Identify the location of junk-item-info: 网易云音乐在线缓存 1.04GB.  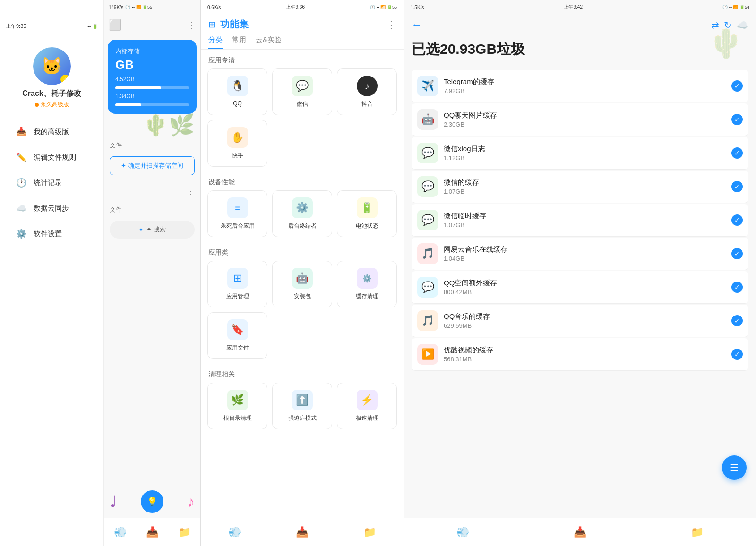
(585, 254).